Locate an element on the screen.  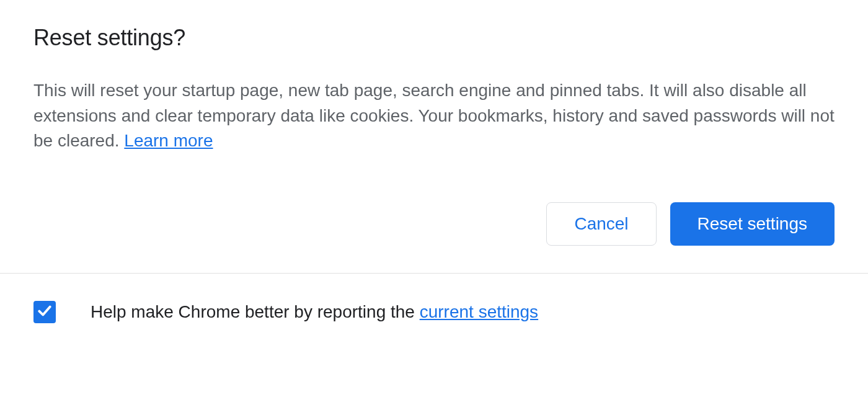
footer-text-before: Help make Chrome better by reporting the is located at coordinates (255, 311).